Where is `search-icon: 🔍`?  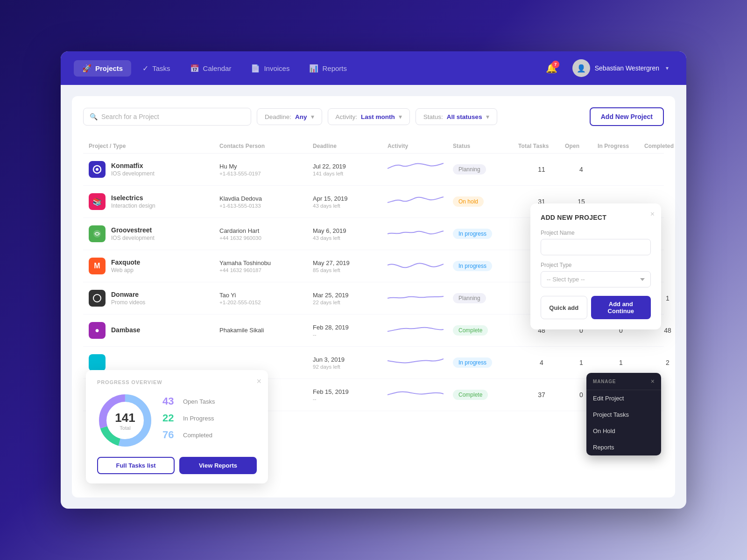
search-icon: 🔍 is located at coordinates (93, 117).